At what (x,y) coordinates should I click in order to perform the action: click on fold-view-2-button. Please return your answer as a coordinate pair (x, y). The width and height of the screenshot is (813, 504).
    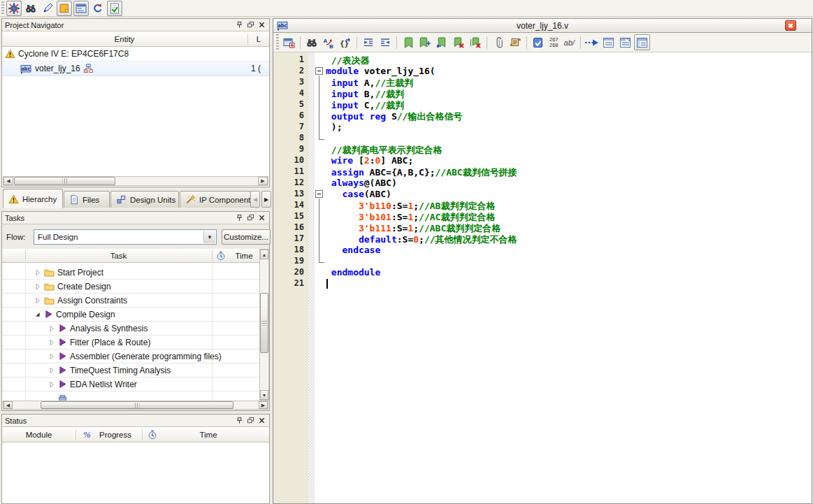
    Looking at the image, I should click on (625, 42).